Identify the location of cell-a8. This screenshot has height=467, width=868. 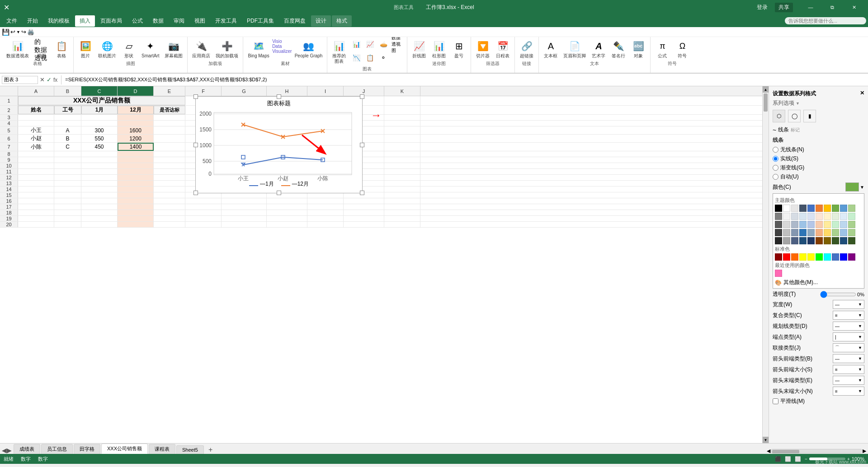
(36, 154).